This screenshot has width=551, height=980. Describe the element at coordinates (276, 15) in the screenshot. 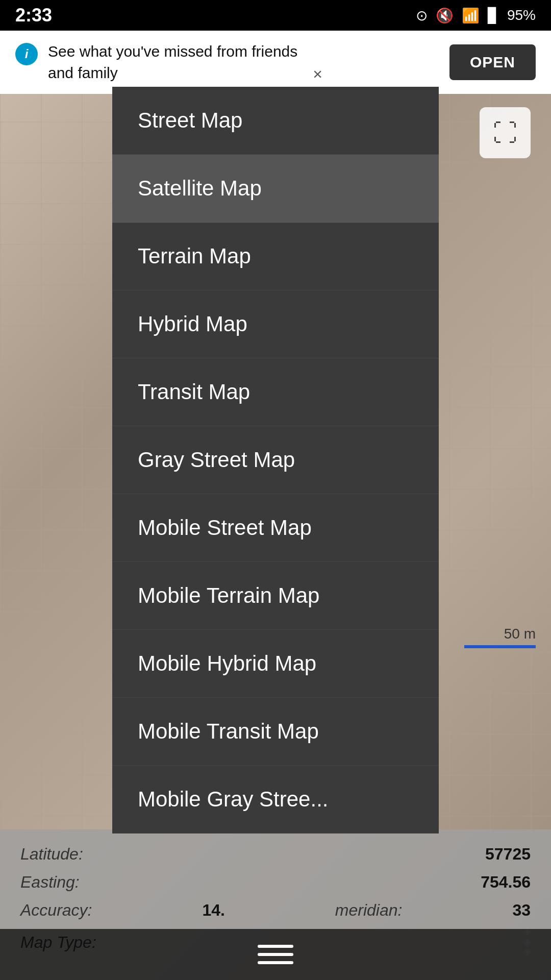

I see `status-bar: 2:33 ⊙ 🔇 📶 ▊ 95%` at that location.